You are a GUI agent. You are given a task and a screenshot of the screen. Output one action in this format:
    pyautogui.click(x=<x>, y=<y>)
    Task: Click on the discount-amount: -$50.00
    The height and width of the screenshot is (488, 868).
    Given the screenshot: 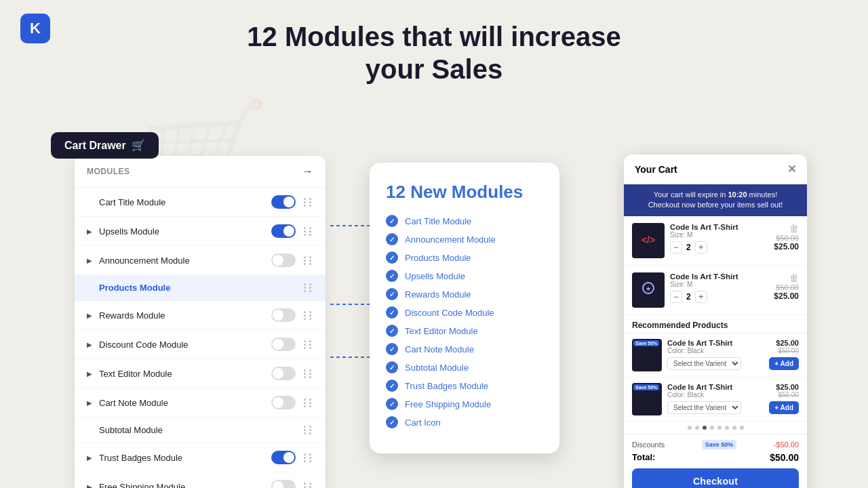 What is the action you would take?
    pyautogui.click(x=787, y=445)
    